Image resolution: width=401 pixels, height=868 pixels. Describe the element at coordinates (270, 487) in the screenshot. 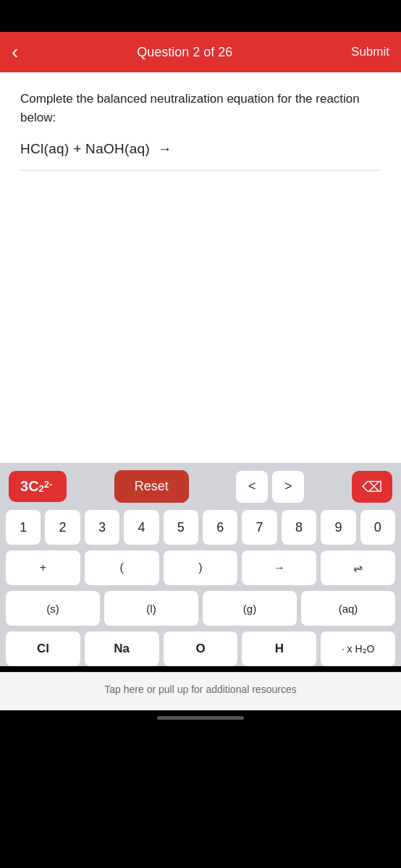

I see `nav-group: < >` at that location.